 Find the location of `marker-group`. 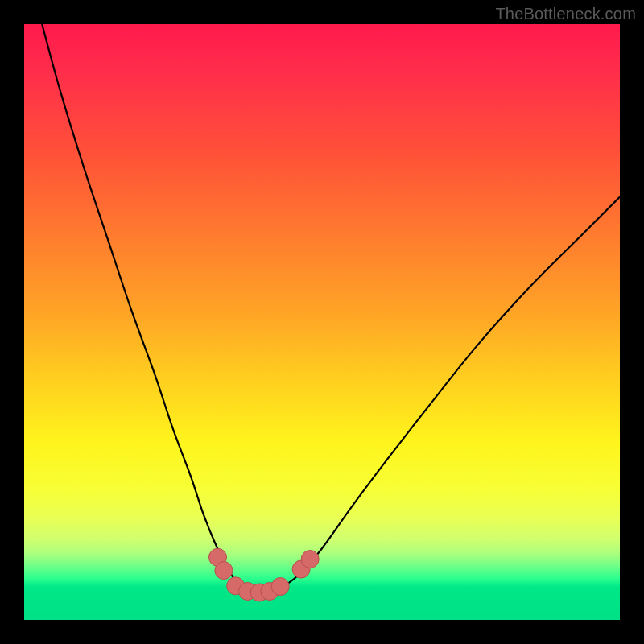

marker-group is located at coordinates (264, 575).